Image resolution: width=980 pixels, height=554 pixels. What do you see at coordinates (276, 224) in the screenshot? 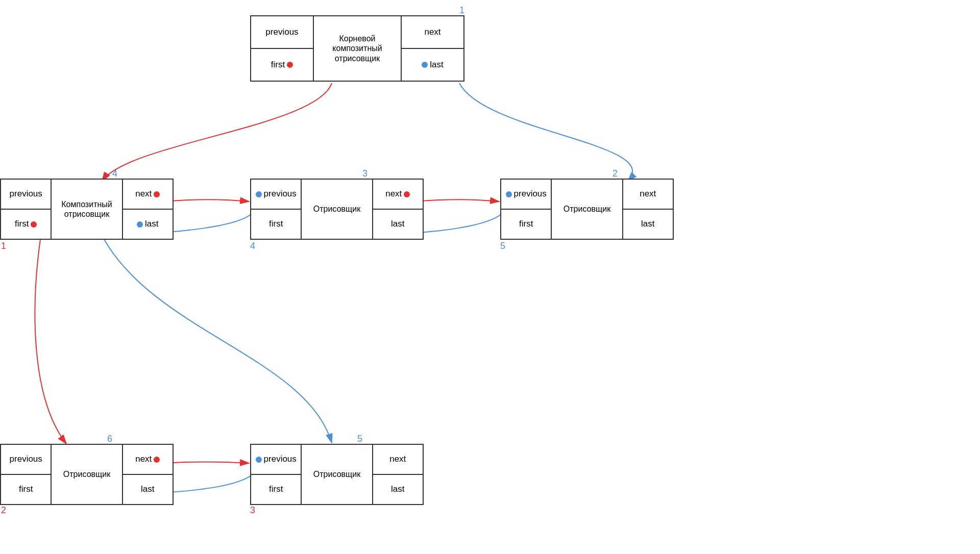
I see `renderer2-first: first` at bounding box center [276, 224].